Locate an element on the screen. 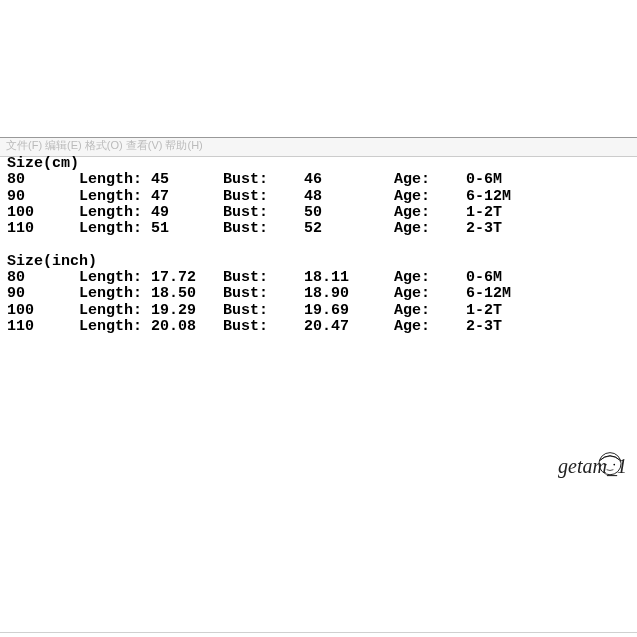 This screenshot has height=637, width=637. row-inch-2: 100 Length: 19.29 Bust: 19.69 Age: 1-2T is located at coordinates (254, 310).